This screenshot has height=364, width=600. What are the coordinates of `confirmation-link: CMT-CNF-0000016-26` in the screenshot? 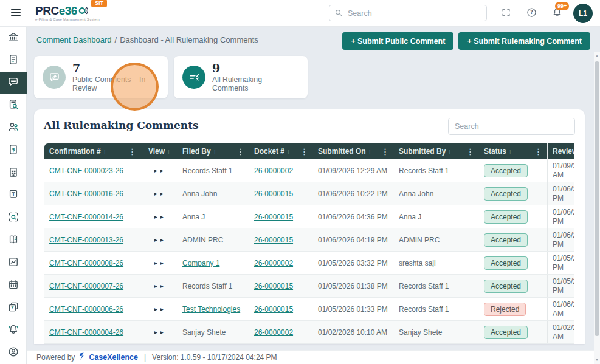 It's located at (86, 194).